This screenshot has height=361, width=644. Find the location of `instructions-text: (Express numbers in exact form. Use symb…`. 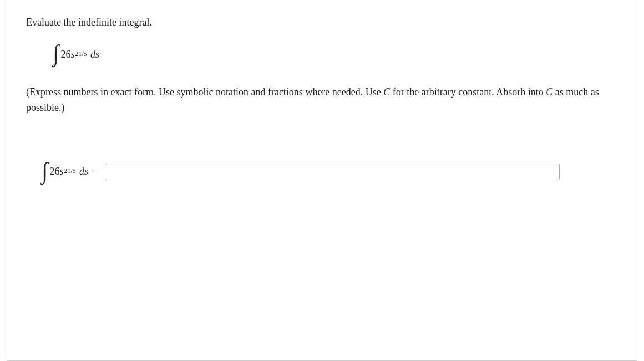

instructions-text: (Express numbers in exact form. Use symb… is located at coordinates (322, 100).